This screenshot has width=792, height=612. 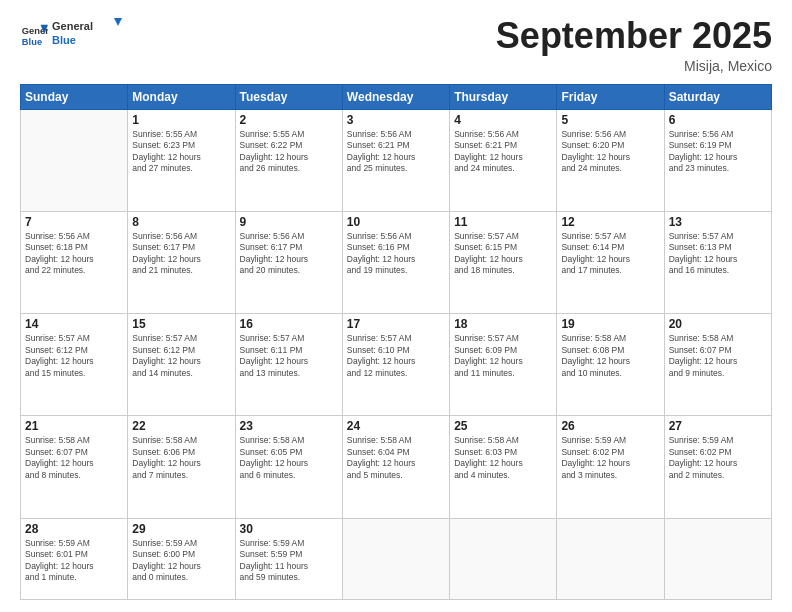 I want to click on day-info: Sunrise: 5:55 AM Sunset: 6:23 PM Dayligh…, so click(x=181, y=152).